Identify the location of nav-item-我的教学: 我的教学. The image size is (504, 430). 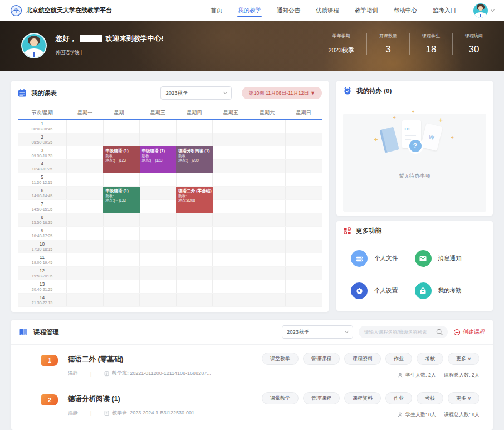
(249, 11).